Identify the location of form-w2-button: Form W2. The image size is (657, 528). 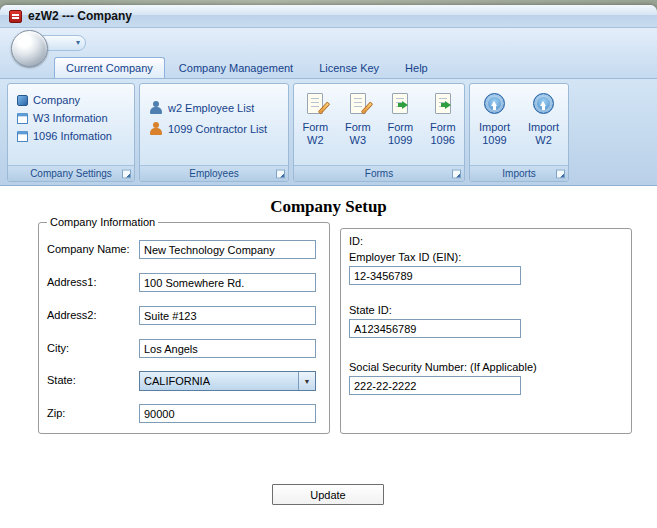
(316, 124).